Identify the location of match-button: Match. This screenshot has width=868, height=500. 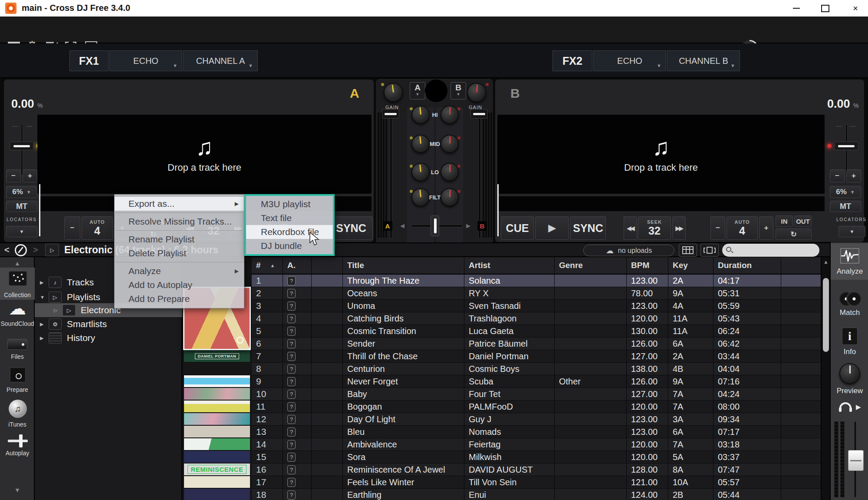
(849, 307).